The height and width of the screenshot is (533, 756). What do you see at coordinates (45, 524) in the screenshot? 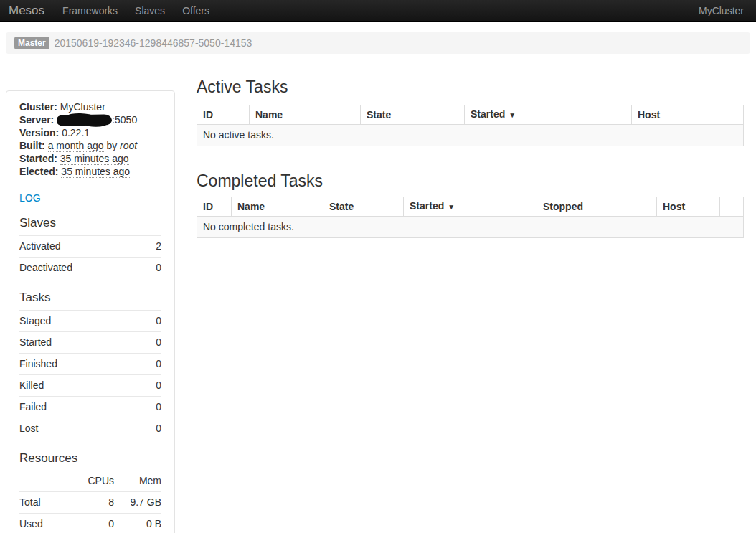
I see `stat-label: Used` at bounding box center [45, 524].